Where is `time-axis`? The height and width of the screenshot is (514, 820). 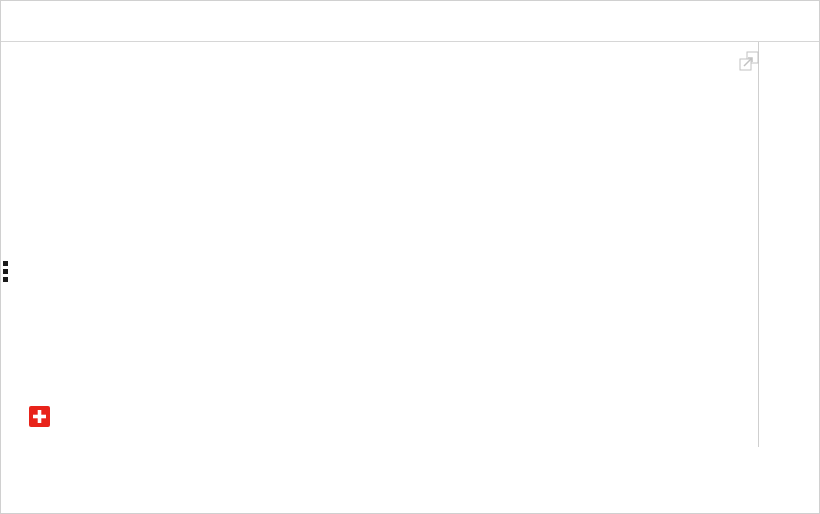
time-axis is located at coordinates (410, 457).